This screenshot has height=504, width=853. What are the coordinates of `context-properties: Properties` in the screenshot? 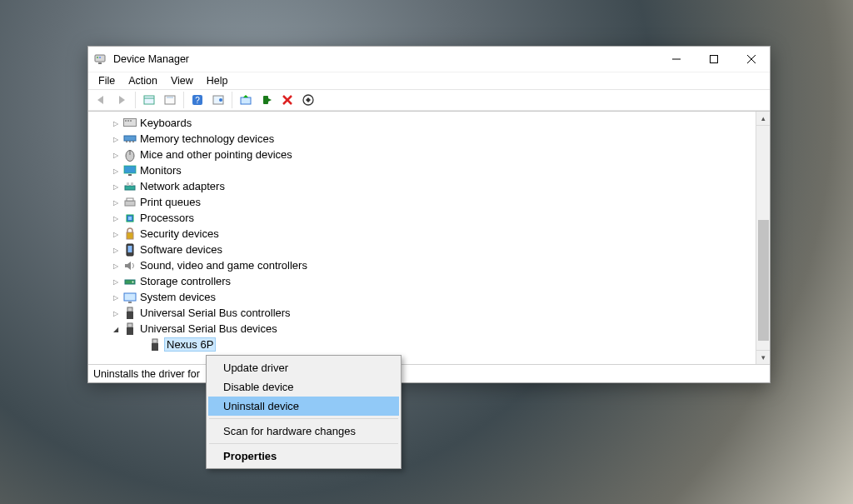 It's located at (303, 457).